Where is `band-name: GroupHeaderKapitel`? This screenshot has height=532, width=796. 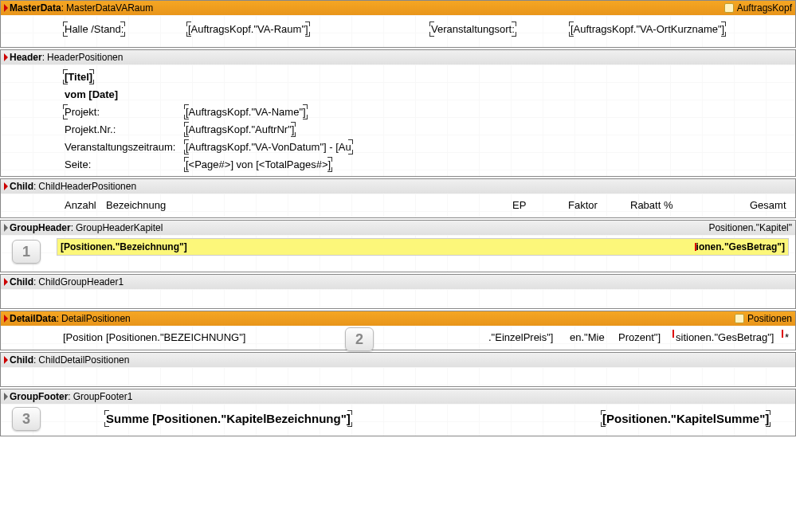 band-name: GroupHeaderKapitel is located at coordinates (120, 228).